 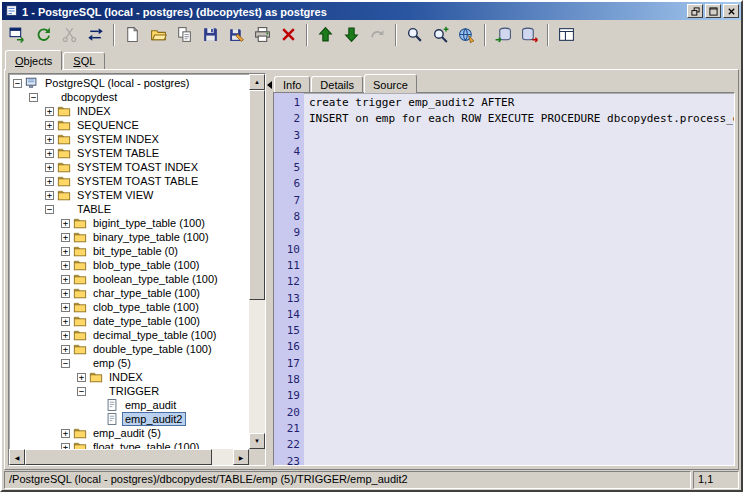 What do you see at coordinates (130, 139) in the screenshot?
I see `tree-item: +SYSTEM INDEX` at bounding box center [130, 139].